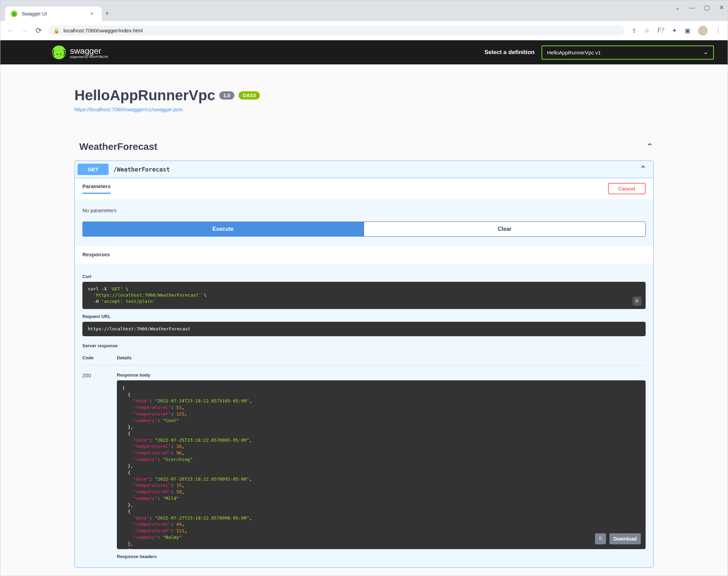  I want to click on responses-header: Responses, so click(364, 254).